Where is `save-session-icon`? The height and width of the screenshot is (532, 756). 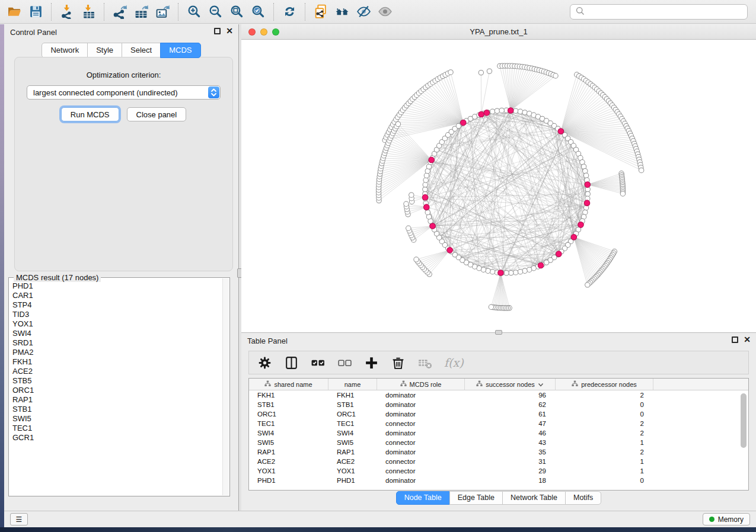 save-session-icon is located at coordinates (36, 12).